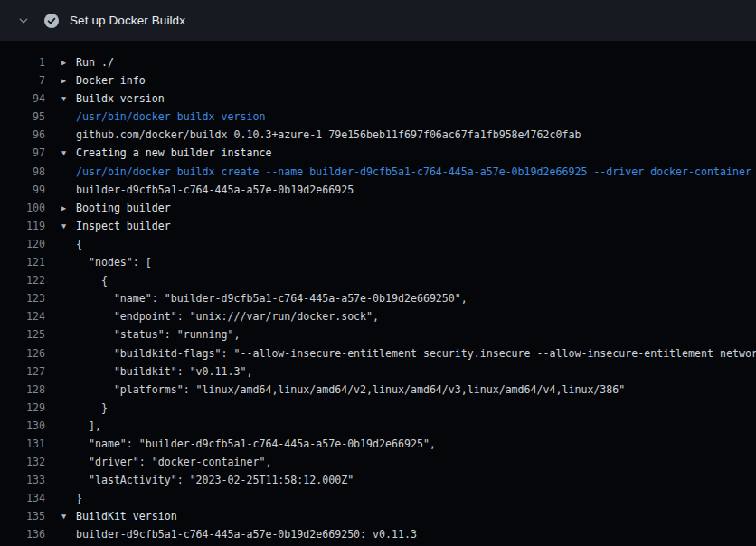 This screenshot has height=546, width=756. I want to click on line-number: 124, so click(23, 316).